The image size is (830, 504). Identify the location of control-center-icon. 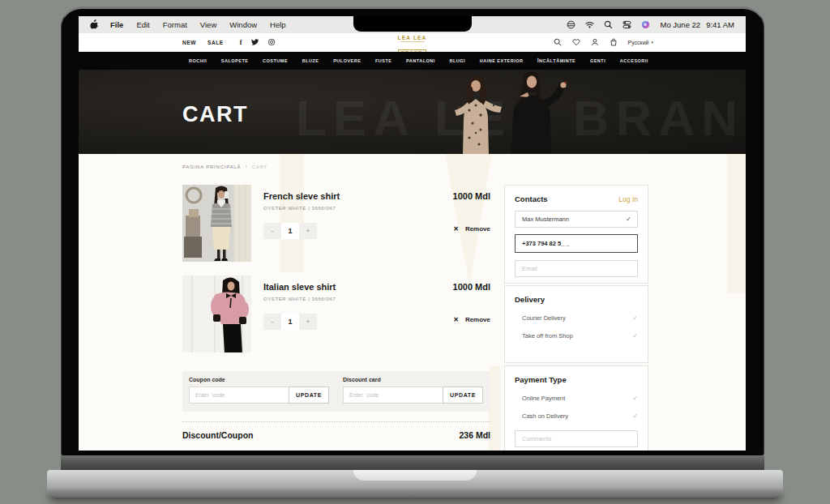
(627, 24).